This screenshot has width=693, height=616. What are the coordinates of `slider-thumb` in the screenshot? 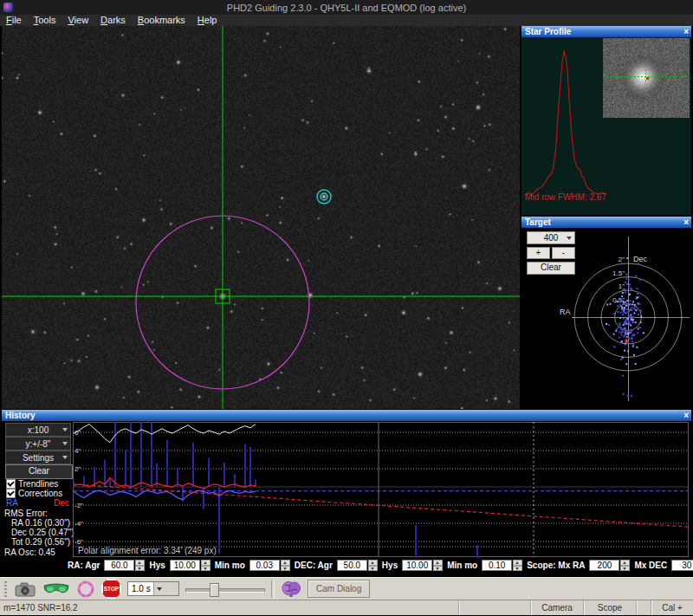 It's located at (215, 590).